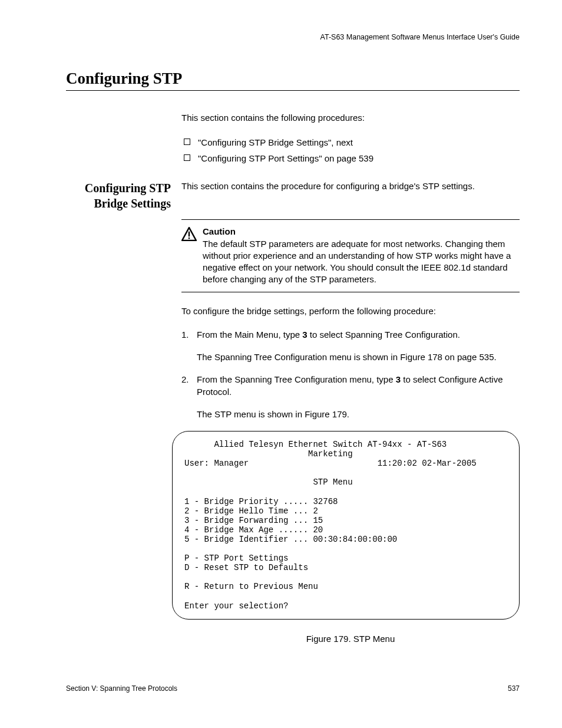 The width and height of the screenshot is (562, 728). What do you see at coordinates (351, 347) in the screenshot?
I see `step-item: 1. From the Main Menu, type 3 to select …` at bounding box center [351, 347].